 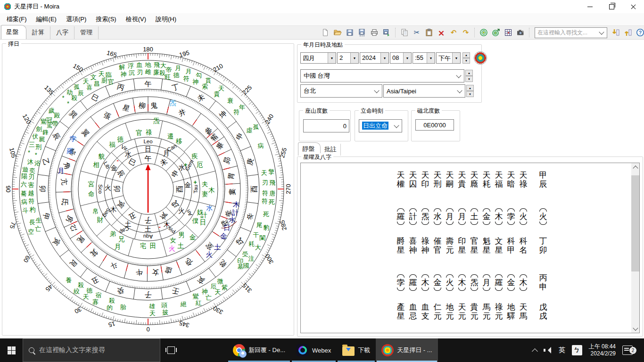 I want to click on cut-button: ✂, so click(x=417, y=33).